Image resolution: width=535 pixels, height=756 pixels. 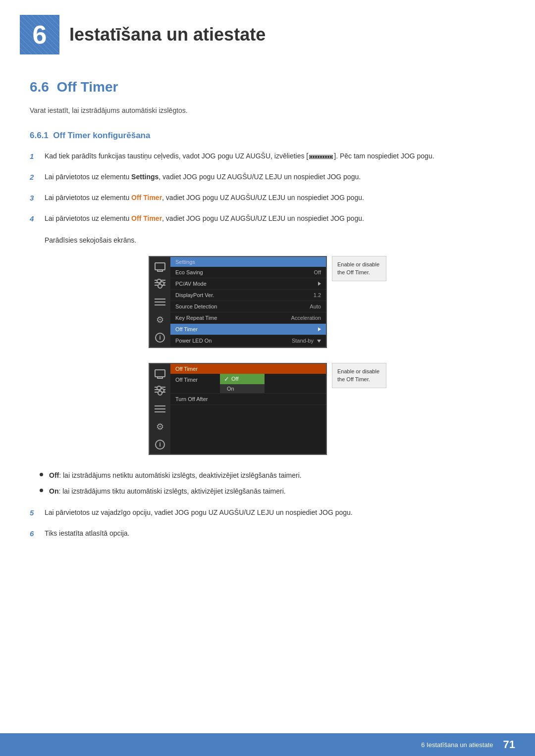 I want to click on menu-item-source: Source Detection Auto, so click(x=248, y=307).